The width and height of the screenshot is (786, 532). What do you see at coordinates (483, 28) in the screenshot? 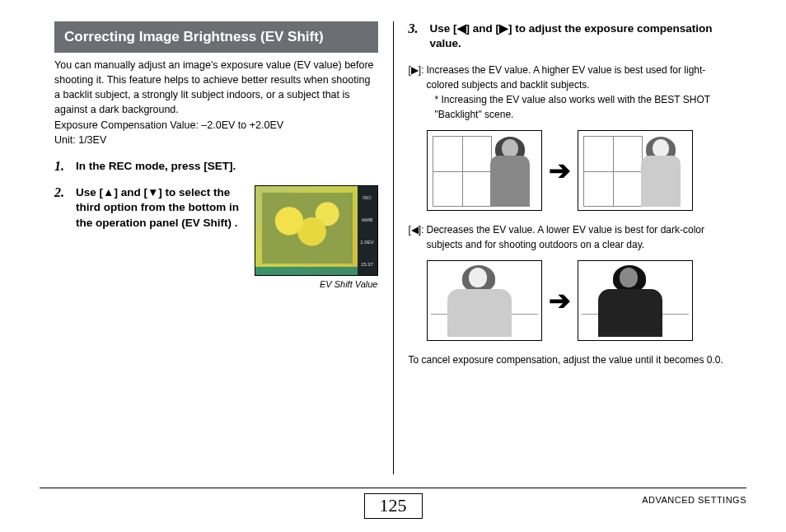
I see `step-3-b: ] and [` at bounding box center [483, 28].